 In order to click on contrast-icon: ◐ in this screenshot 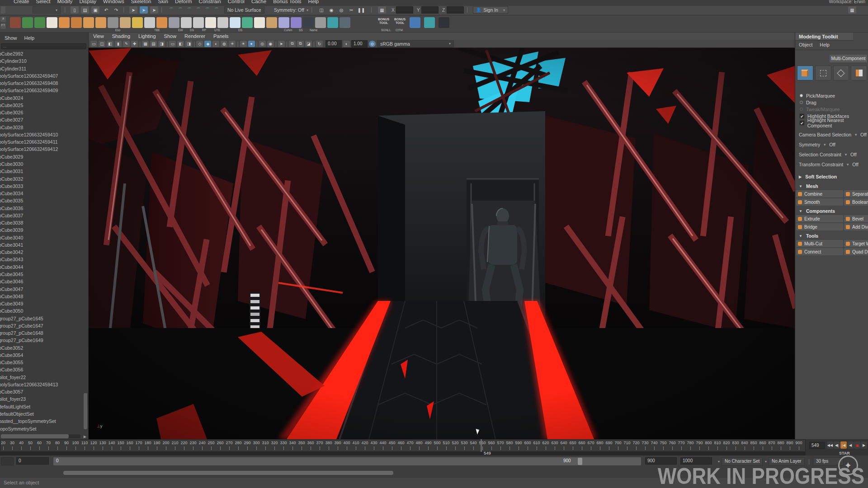, I will do `click(346, 44)`.